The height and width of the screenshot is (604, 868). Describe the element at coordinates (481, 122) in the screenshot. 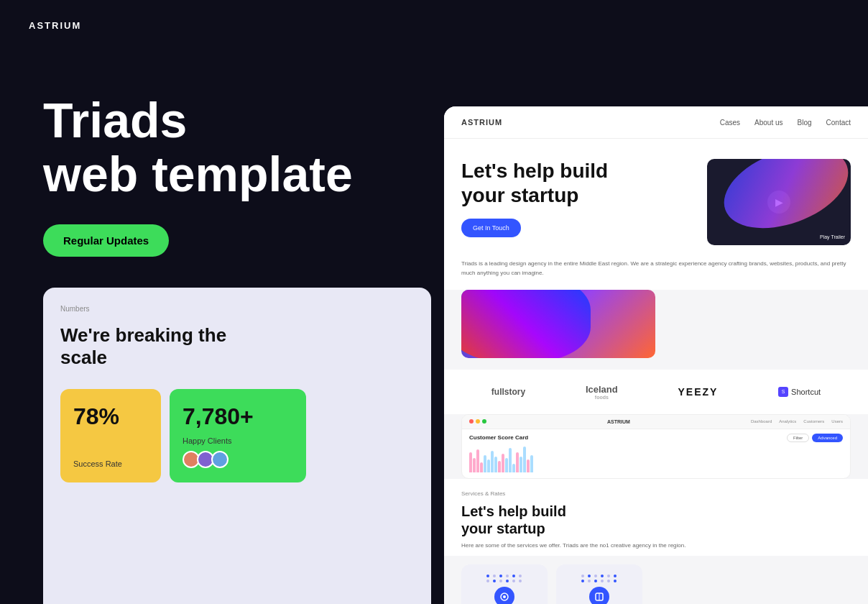

I see `inner-logo: ASTRIUM` at that location.